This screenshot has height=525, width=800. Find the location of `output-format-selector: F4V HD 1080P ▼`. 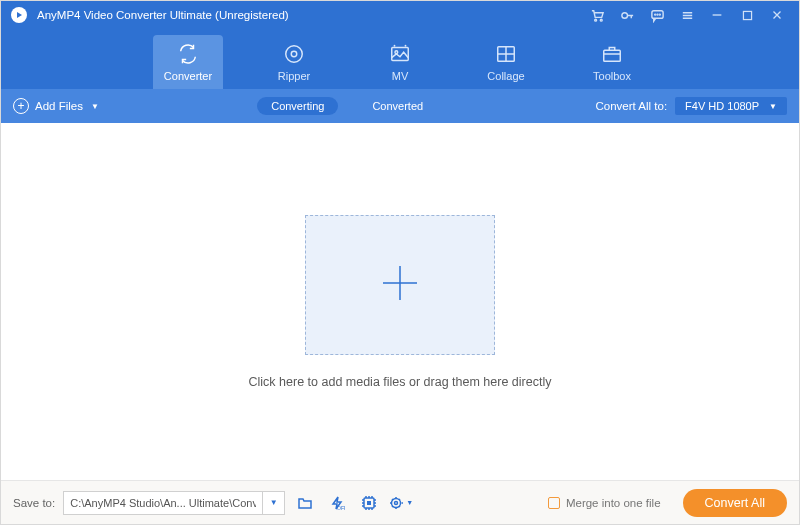

output-format-selector: F4V HD 1080P ▼ is located at coordinates (731, 106).